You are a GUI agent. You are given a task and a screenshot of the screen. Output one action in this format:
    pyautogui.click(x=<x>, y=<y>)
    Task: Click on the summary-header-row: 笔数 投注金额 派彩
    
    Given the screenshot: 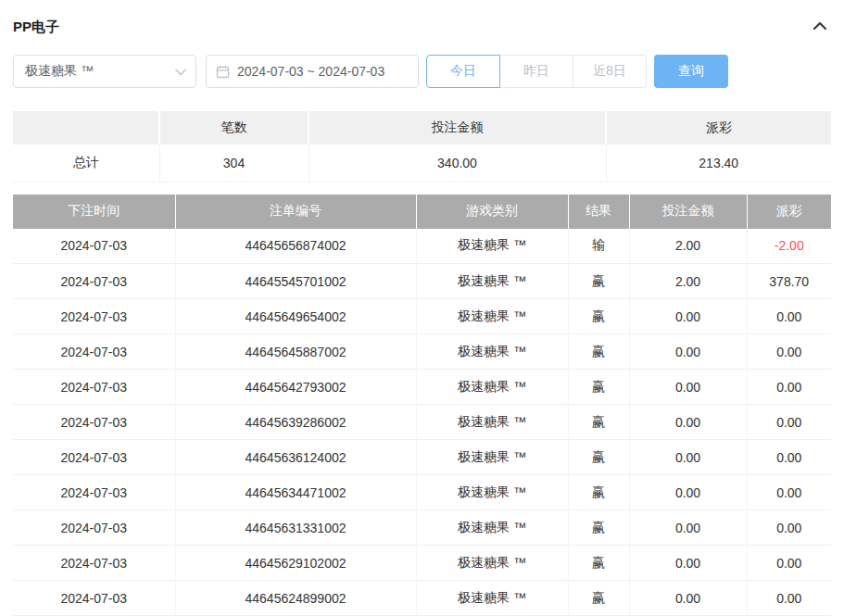 What is the action you would take?
    pyautogui.click(x=422, y=128)
    